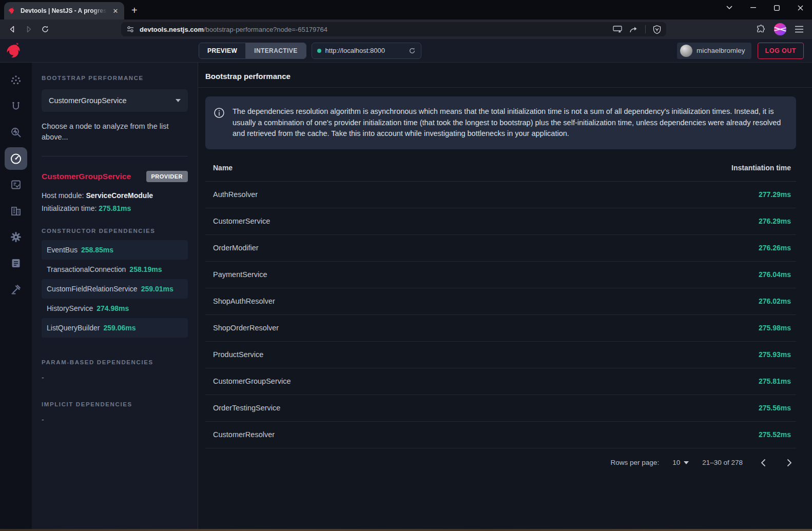  I want to click on pagination: Rows per page: 10 21–30 of 278, so click(501, 463).